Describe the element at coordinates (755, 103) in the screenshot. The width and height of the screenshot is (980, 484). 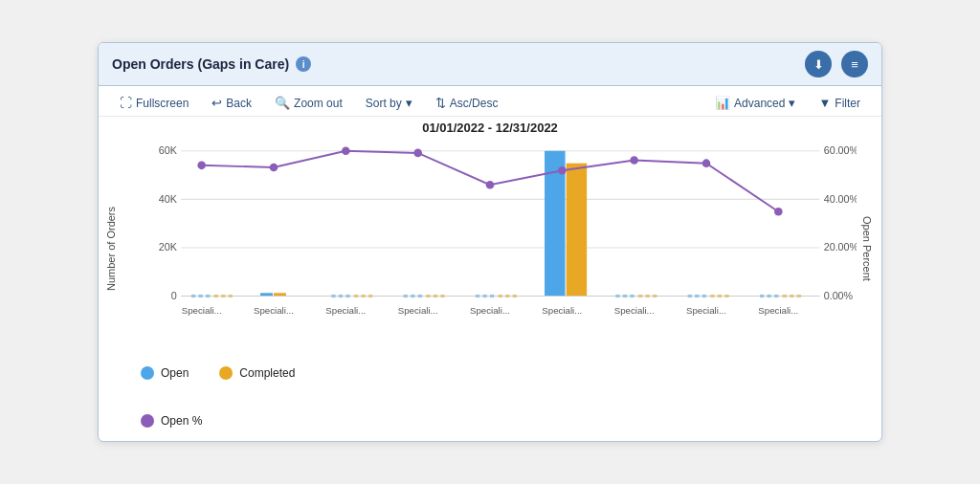
I see `advanced-button: 📊 Advanced ▾` at that location.